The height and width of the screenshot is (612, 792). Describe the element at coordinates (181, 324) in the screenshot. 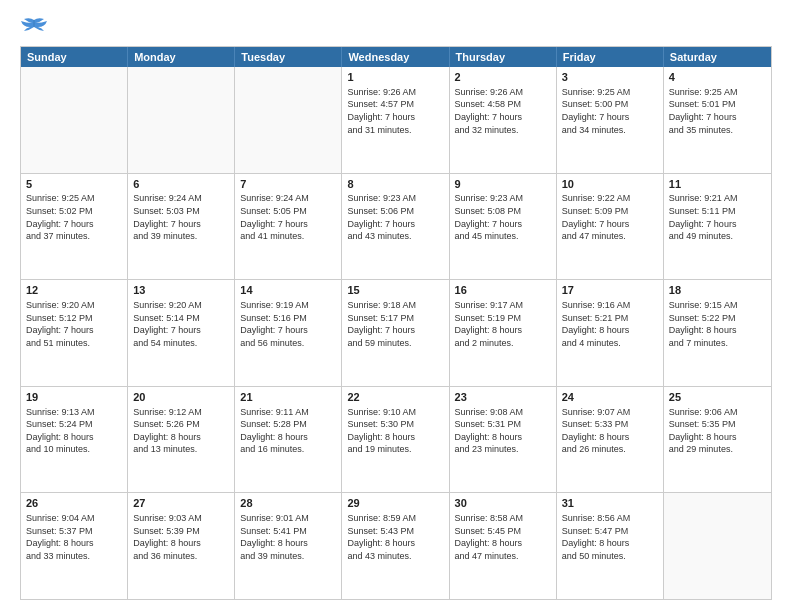

I see `day-info: Sunrise: 9:20 AM Sunset: 5:14 PM Dayligh…` at that location.